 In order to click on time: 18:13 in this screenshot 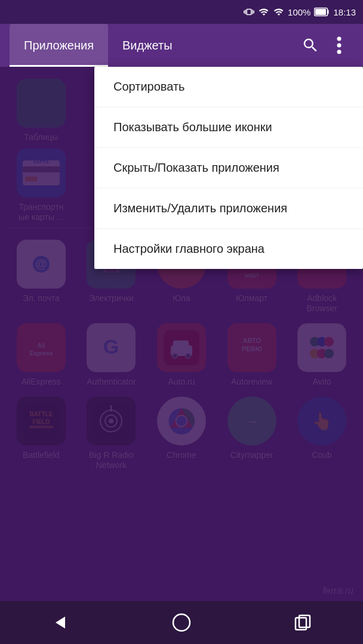, I will do `click(344, 12)`.